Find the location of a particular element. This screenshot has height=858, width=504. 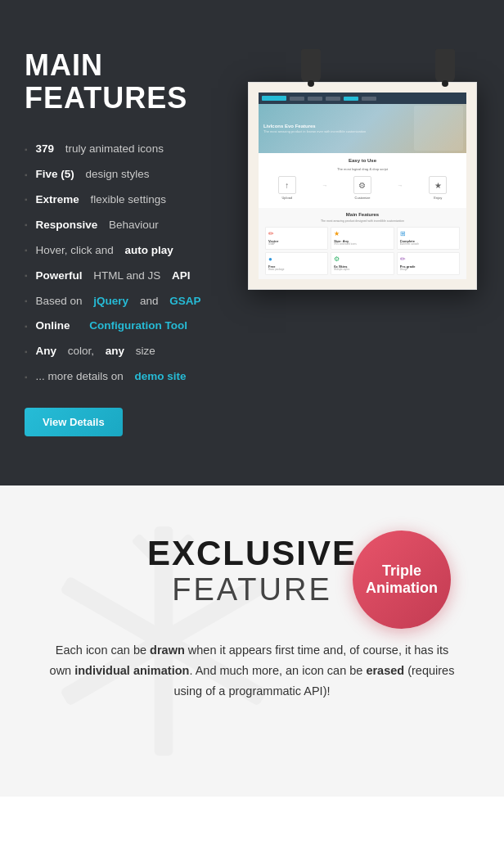

poster-grid-item: ⊞ Complete Built from scratch is located at coordinates (429, 238).